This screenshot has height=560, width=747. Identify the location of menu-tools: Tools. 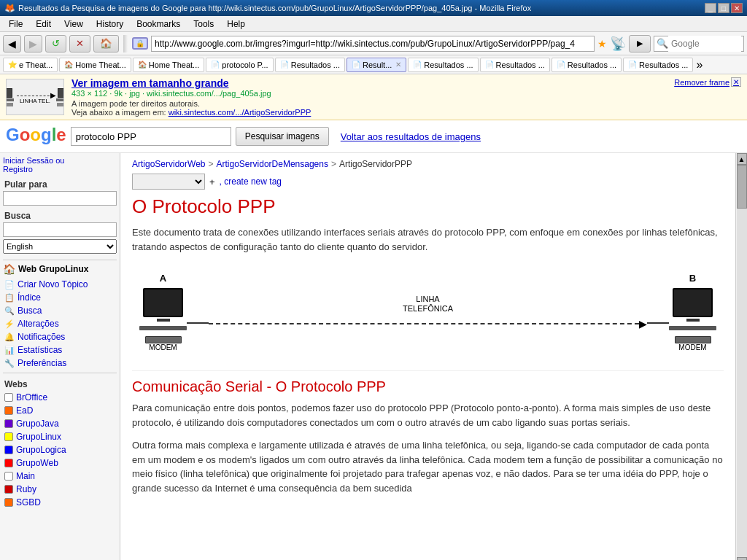
(204, 24).